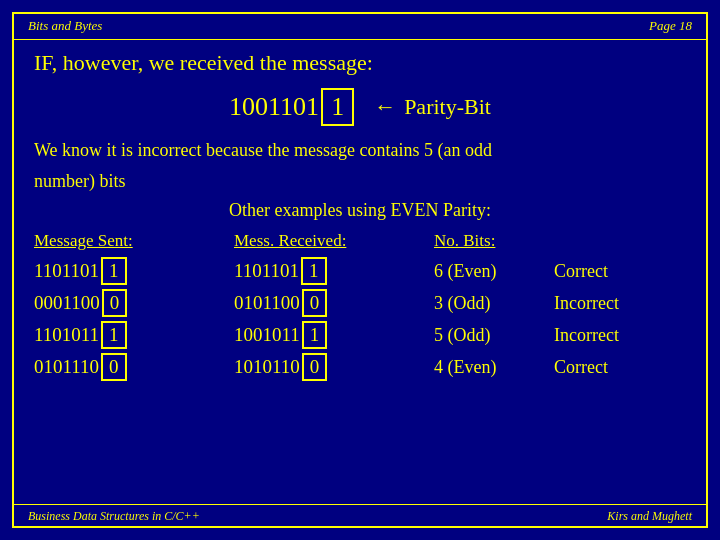 Image resolution: width=720 pixels, height=540 pixels. What do you see at coordinates (134, 271) in the screenshot?
I see `cell-sent-0: 1101101 1` at bounding box center [134, 271].